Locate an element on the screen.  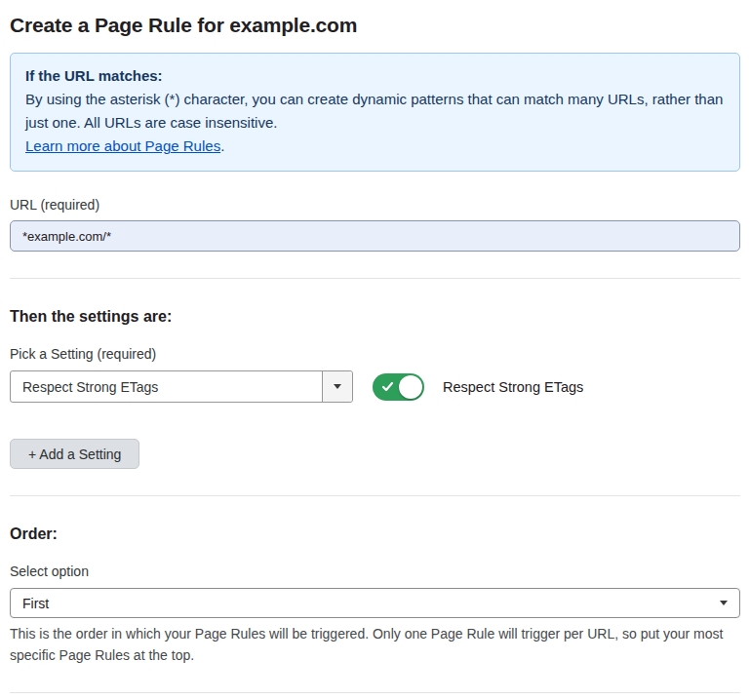
link-period: . is located at coordinates (222, 146).